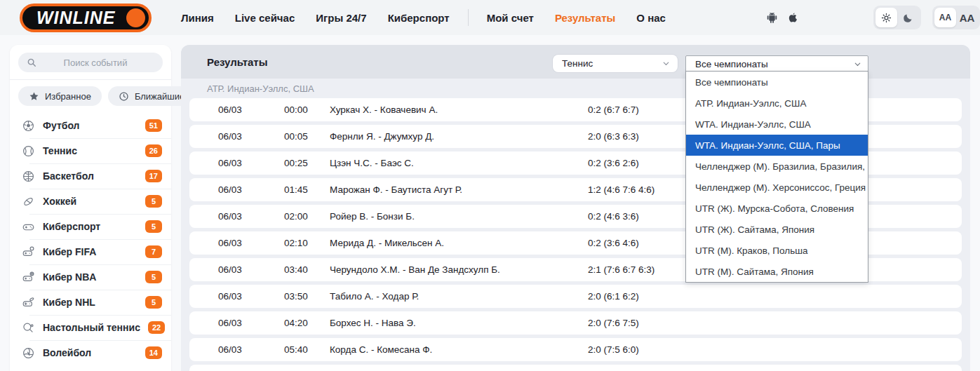 The height and width of the screenshot is (371, 980). I want to click on nav-games-247: Игры 24/7, so click(341, 18).